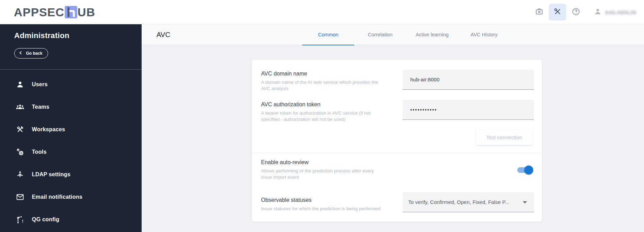 The image size is (644, 232). I want to click on observable-select-value: To verify, Confirmed, Open, Fixed, False…, so click(456, 202).